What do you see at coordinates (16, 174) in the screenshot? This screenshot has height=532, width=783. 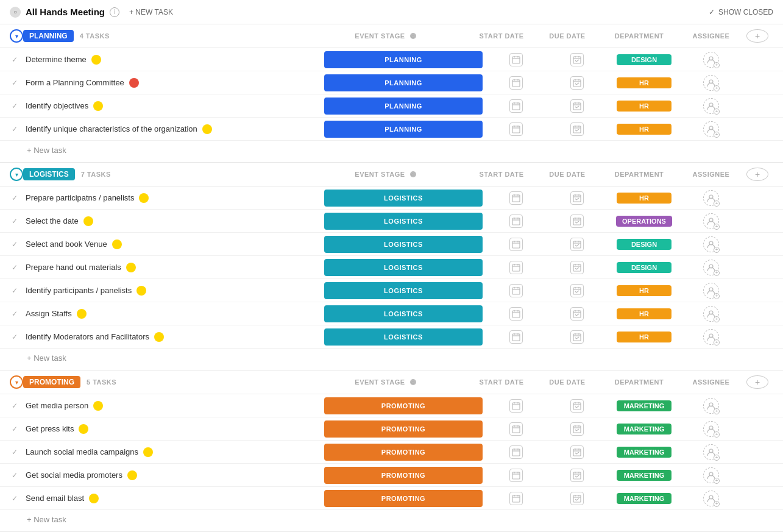 I see `section-collapse-logistics: ▾` at bounding box center [16, 174].